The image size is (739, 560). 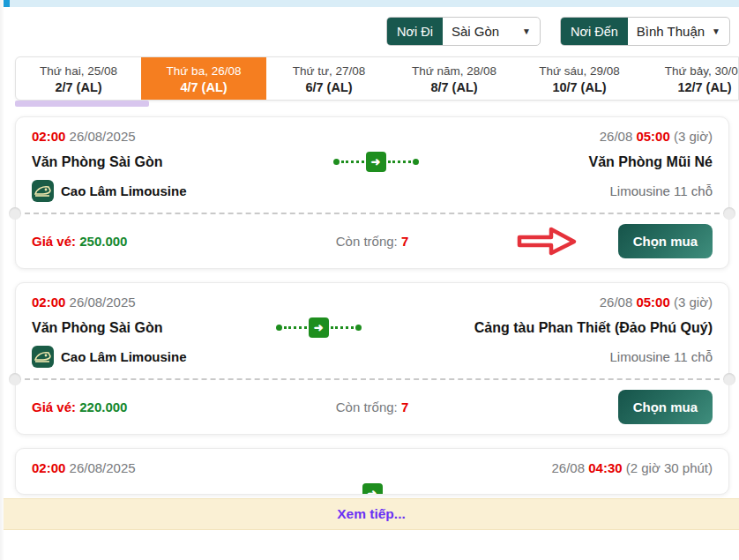 What do you see at coordinates (454, 78) in the screenshot?
I see `date-tab-28-08: Thứ năm, 28/08 8/7 (AL)` at bounding box center [454, 78].